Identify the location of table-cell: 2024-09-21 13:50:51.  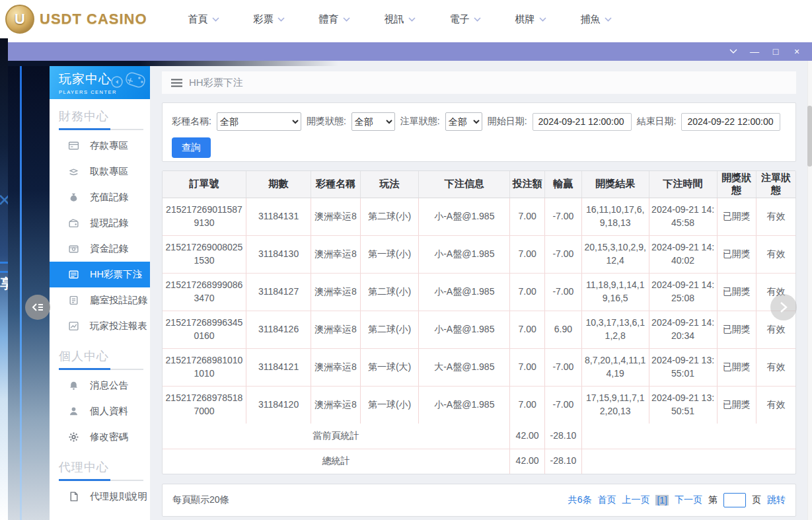
(683, 404).